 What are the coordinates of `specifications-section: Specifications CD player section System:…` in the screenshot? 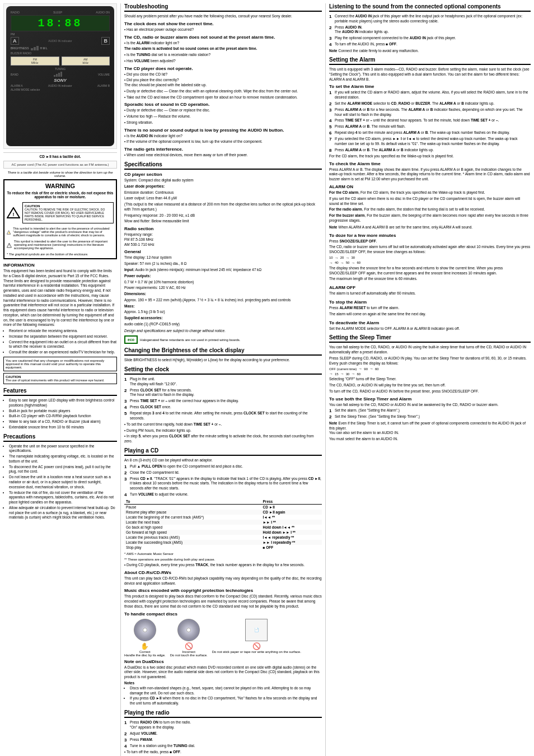 It's located at (223, 253).